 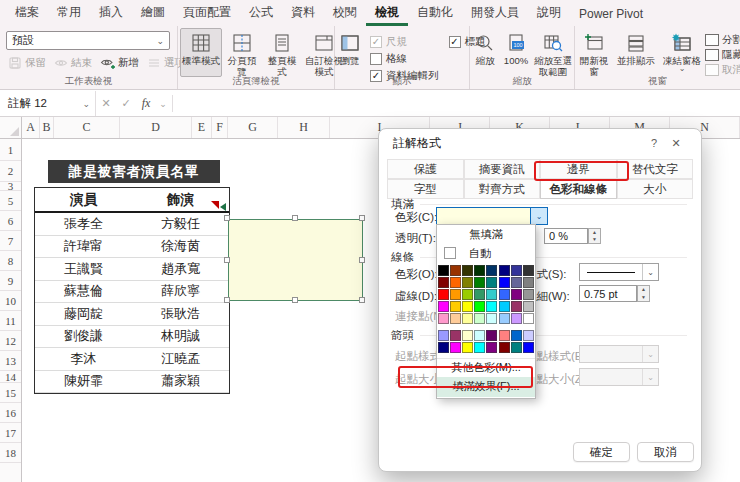 What do you see at coordinates (87, 128) in the screenshot?
I see `column-header: C` at bounding box center [87, 128].